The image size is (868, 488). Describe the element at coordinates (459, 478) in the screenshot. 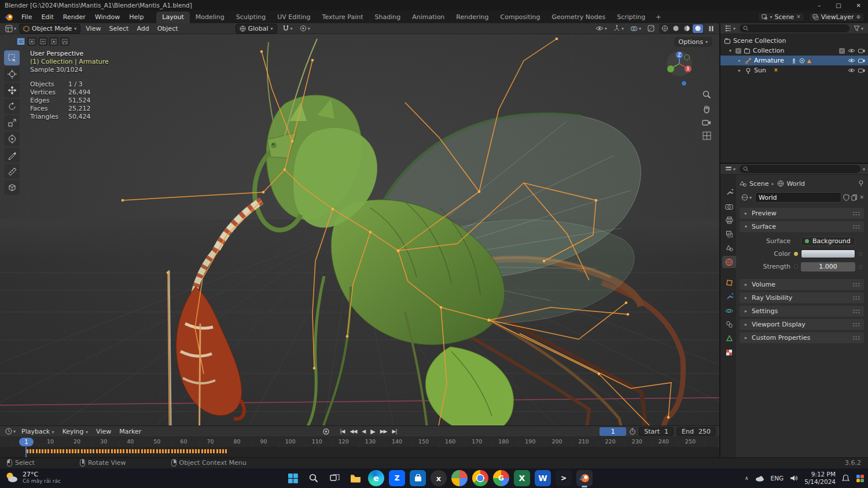

I see `photos-button` at that location.